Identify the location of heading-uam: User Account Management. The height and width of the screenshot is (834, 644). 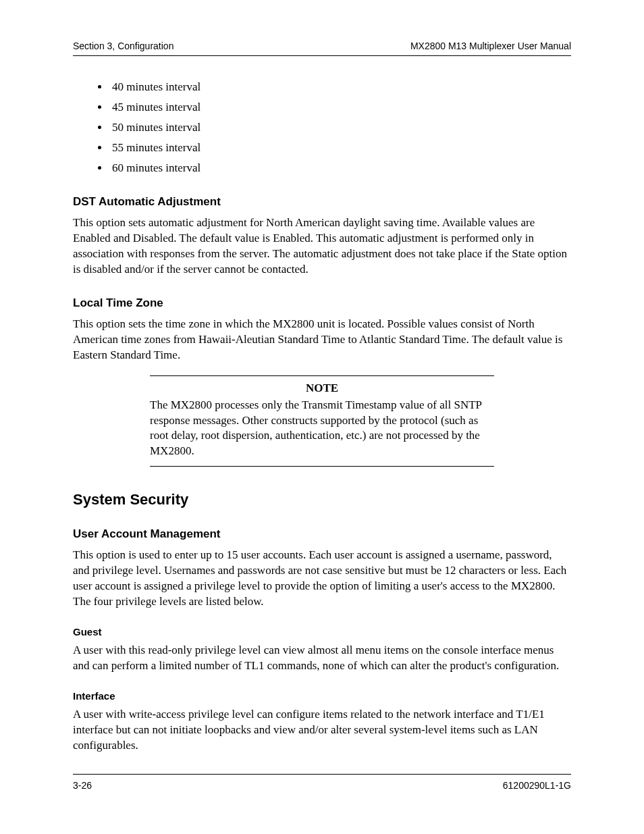
(322, 534).